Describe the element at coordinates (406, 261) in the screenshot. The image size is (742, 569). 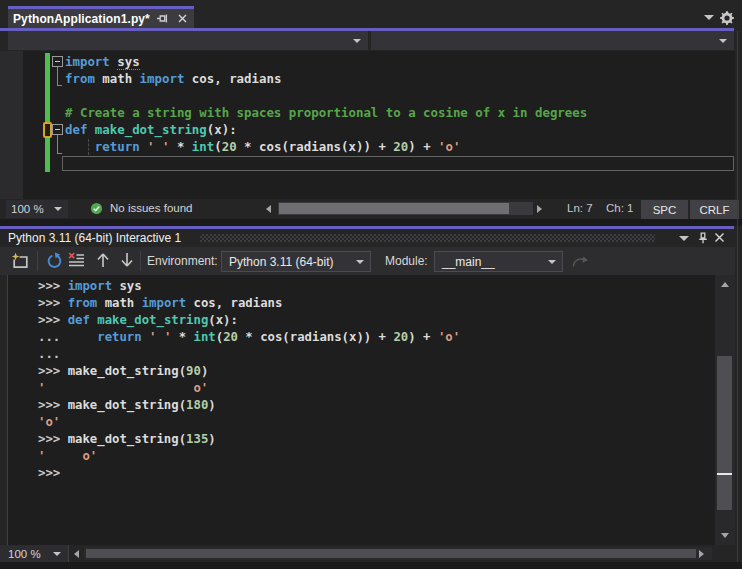
I see `module-label: Module:` at that location.